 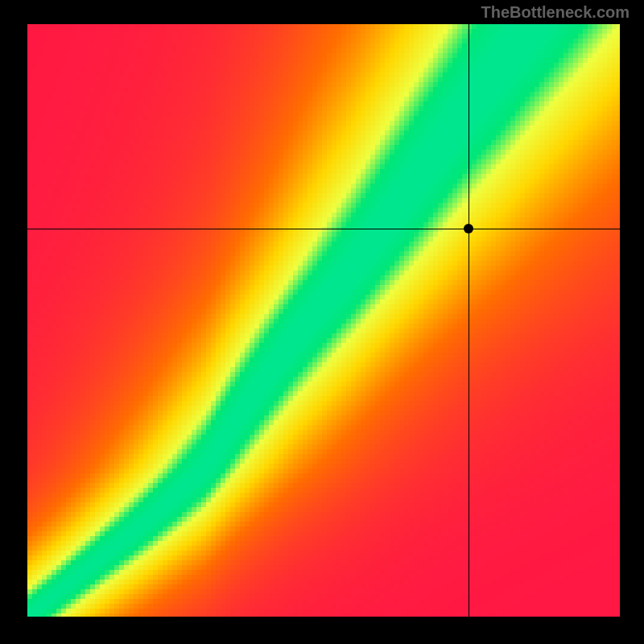 I want to click on crosshair-vertical, so click(x=469, y=320).